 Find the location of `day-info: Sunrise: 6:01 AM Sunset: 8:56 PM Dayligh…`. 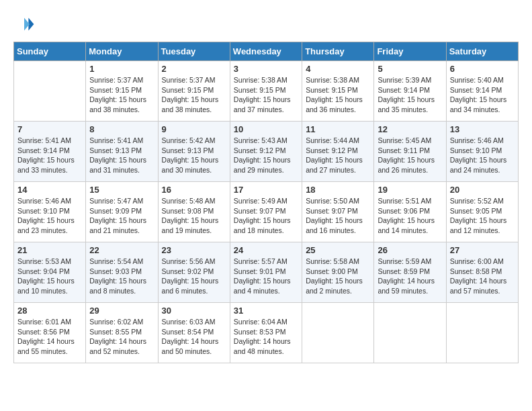

day-info: Sunrise: 6:01 AM Sunset: 8:56 PM Dayligh… is located at coordinates (50, 337).